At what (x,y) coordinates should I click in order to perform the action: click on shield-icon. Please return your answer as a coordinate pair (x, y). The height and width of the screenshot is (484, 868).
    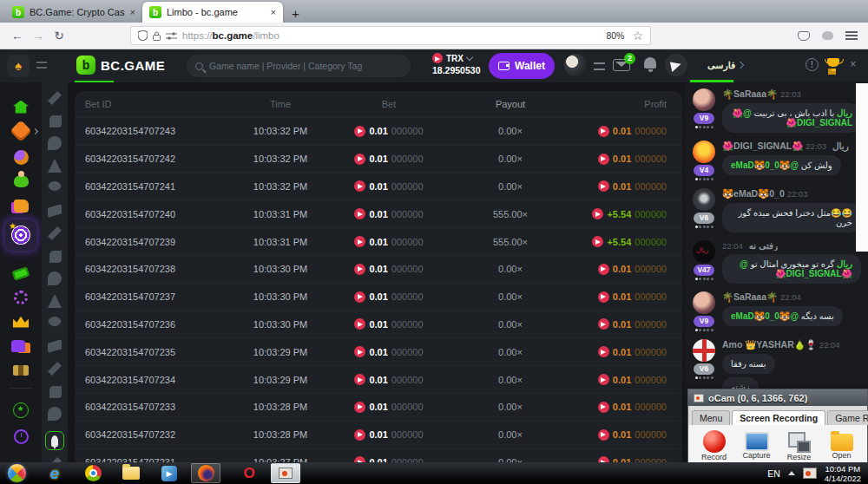
    Looking at the image, I should click on (142, 36).